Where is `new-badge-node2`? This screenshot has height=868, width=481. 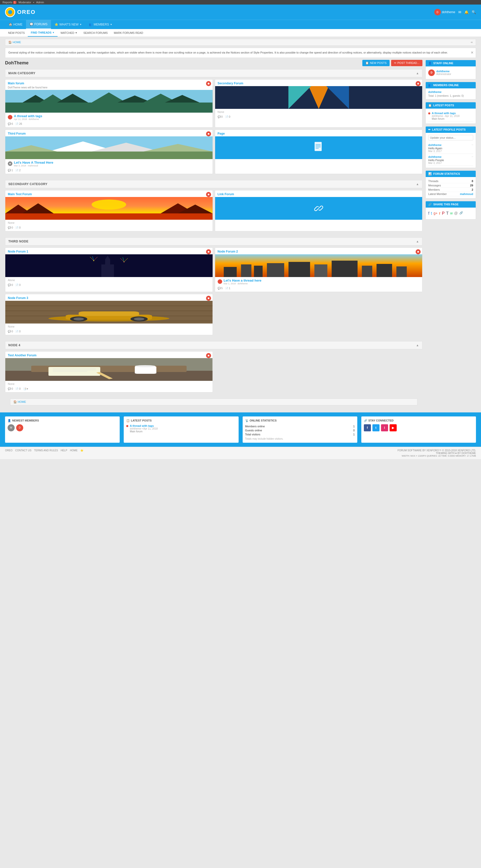
new-badge-node2 is located at coordinates (418, 252).